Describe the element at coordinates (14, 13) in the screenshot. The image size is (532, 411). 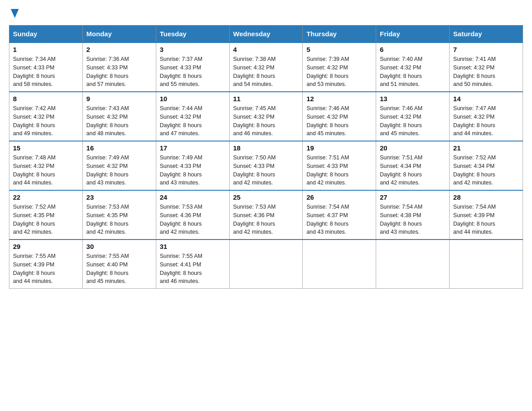
I see `logo-blue` at that location.